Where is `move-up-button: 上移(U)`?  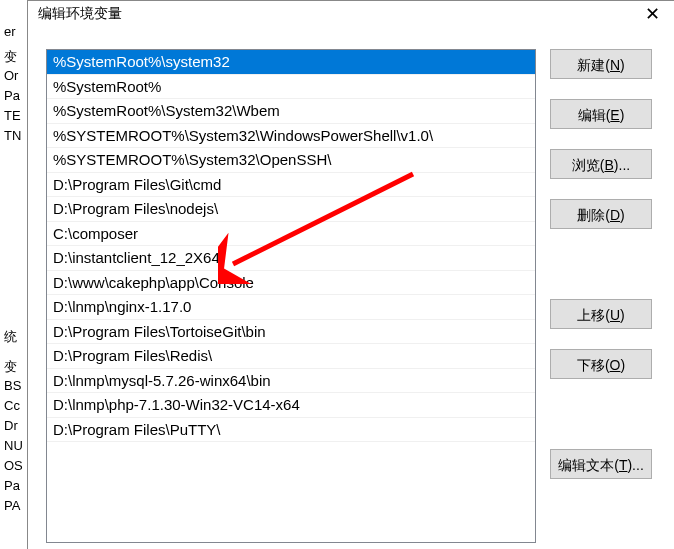
move-up-button: 上移(U) is located at coordinates (601, 314).